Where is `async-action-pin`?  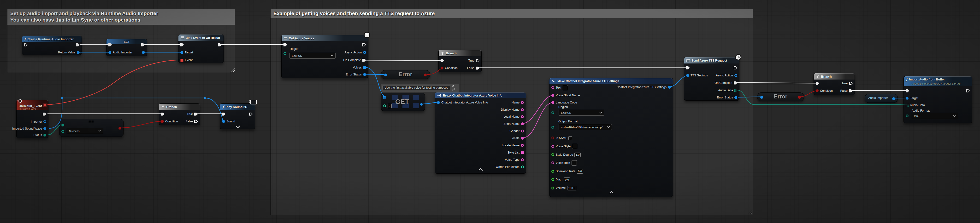
async-action-pin is located at coordinates (736, 75).